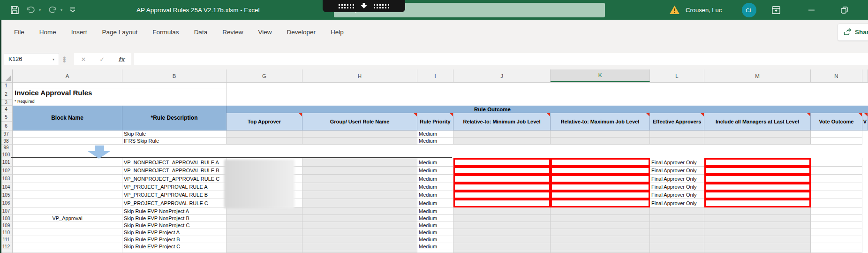 The width and height of the screenshot is (868, 253). I want to click on column-header-L: L, so click(677, 76).